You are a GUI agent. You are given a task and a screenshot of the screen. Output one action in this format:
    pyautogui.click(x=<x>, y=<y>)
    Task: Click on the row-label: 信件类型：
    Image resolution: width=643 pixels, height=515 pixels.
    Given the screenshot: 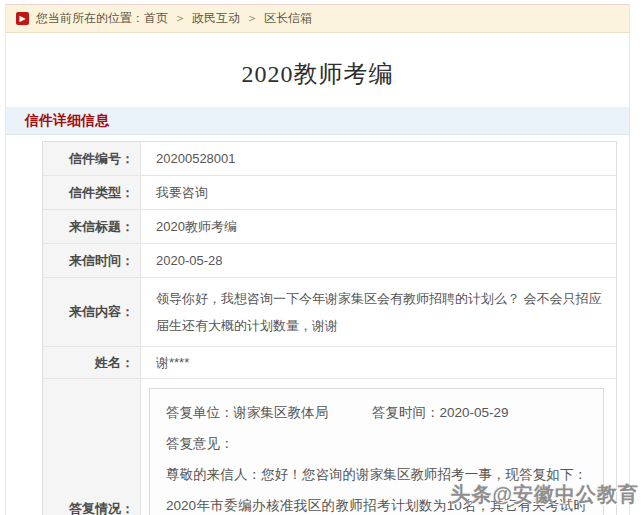 What is the action you would take?
    pyautogui.click(x=92, y=192)
    